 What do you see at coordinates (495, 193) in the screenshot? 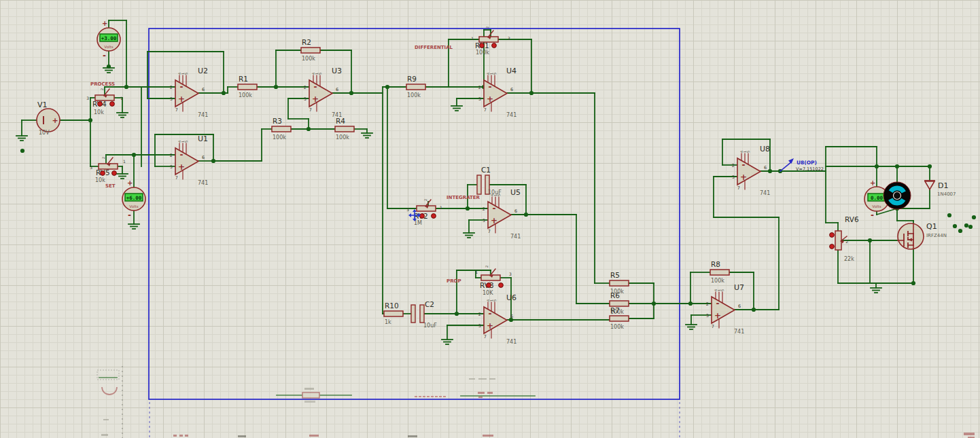
I see `svg-text: 10uF` at bounding box center [495, 193].